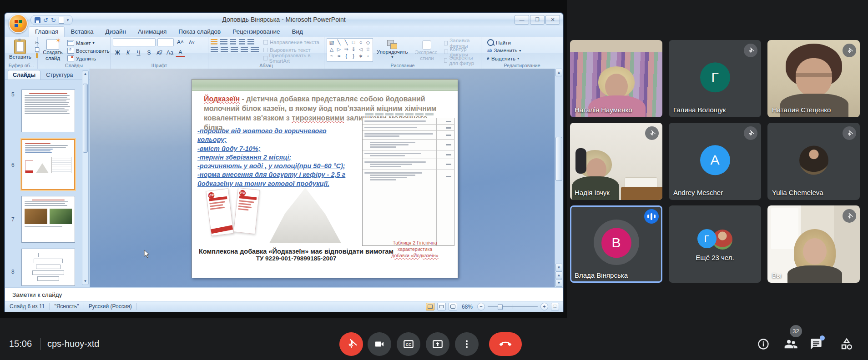  I want to click on columns-button, so click(255, 50).